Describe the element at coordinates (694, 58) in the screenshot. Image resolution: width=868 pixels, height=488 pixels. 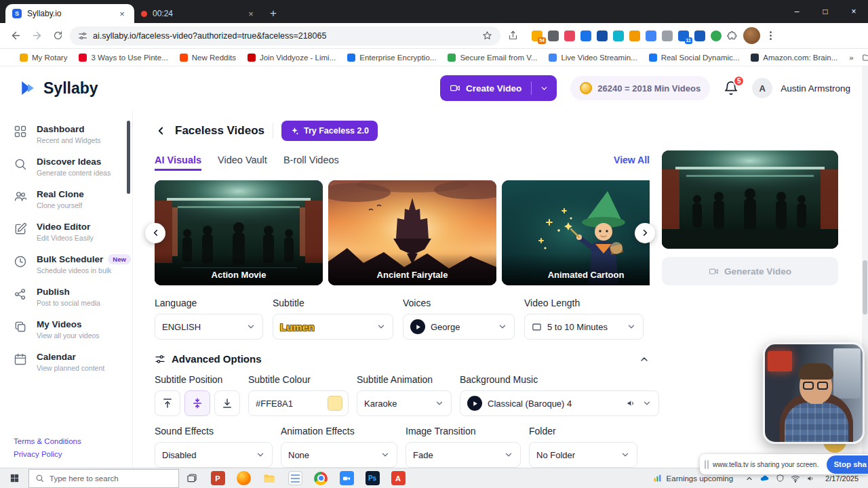
I see `bookmark-item: Real Social Dynamic...` at that location.